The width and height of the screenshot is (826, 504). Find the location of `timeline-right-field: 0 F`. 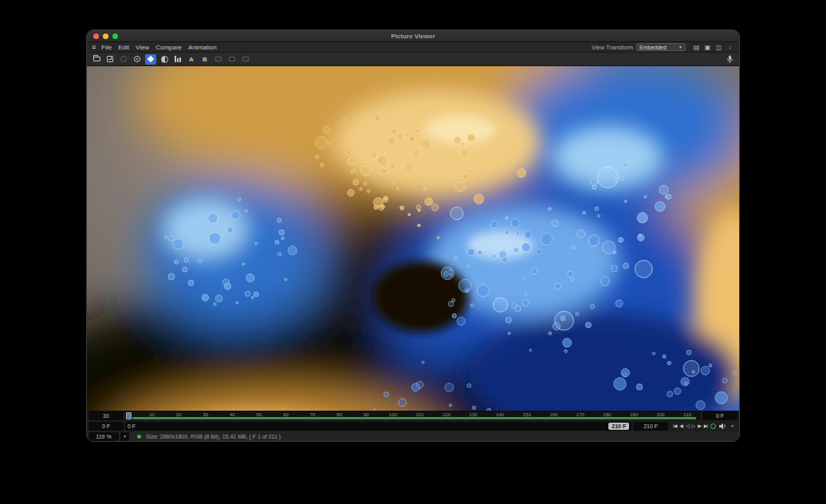

timeline-right-field: 0 F is located at coordinates (720, 416).